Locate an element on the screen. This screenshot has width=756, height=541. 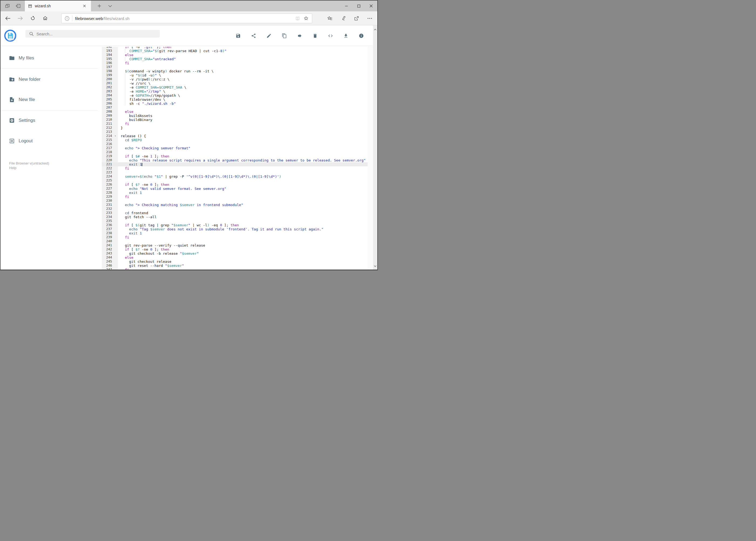
code-line: 229 fi is located at coordinates (235, 197).